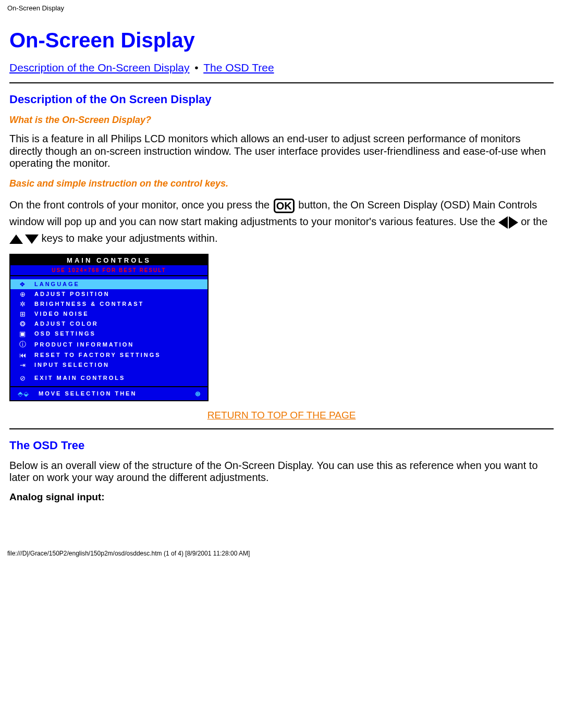 Image resolution: width=563 pixels, height=728 pixels. I want to click on arrow-left-icon, so click(503, 223).